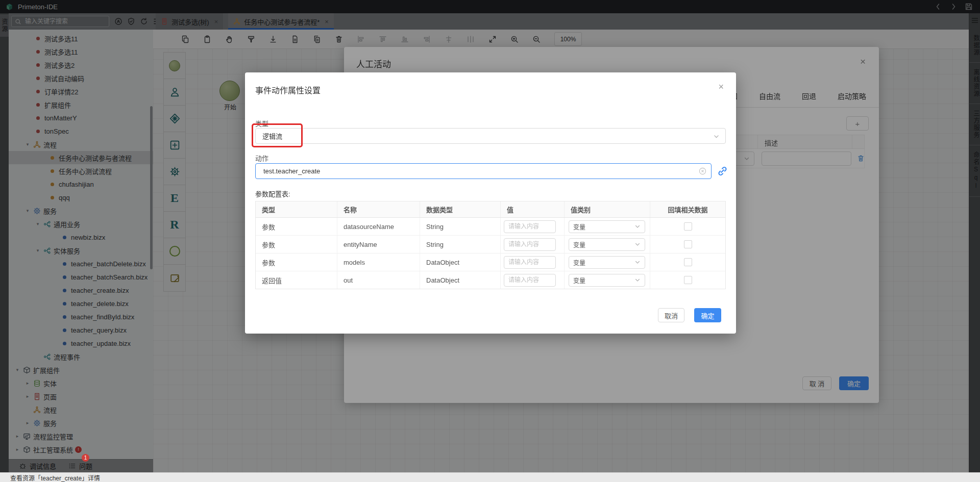 This screenshot has height=482, width=980. Describe the element at coordinates (852, 96) in the screenshot. I see `dialog-tab-4: 启动策略` at that location.